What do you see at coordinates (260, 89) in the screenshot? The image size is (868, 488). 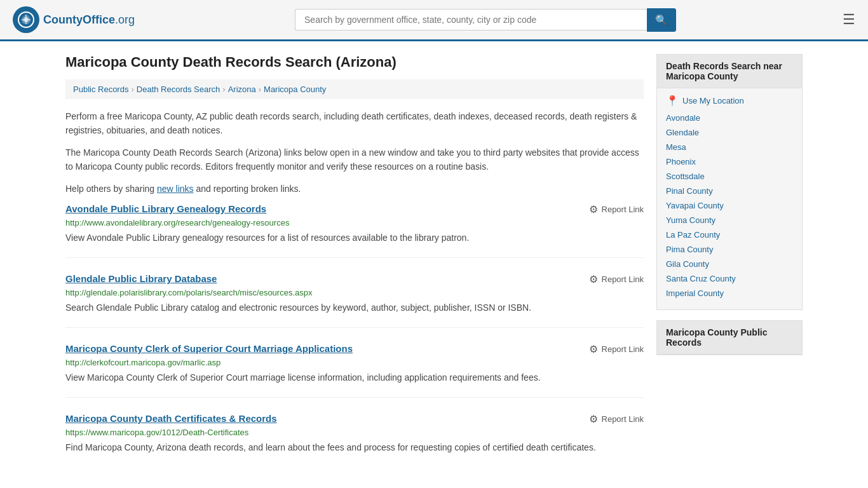 I see `breadcrumb-sep-3: ›` at bounding box center [260, 89].